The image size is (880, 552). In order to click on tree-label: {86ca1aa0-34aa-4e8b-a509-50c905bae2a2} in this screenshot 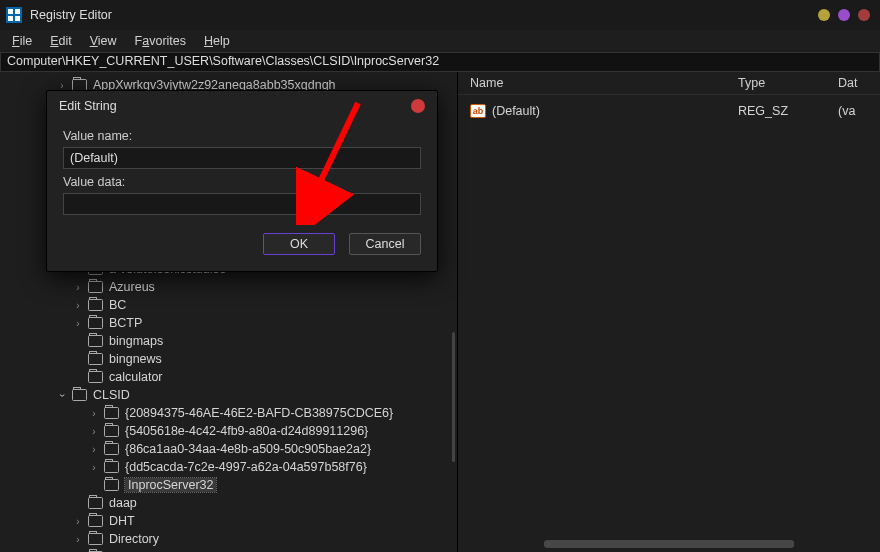, I will do `click(248, 449)`.